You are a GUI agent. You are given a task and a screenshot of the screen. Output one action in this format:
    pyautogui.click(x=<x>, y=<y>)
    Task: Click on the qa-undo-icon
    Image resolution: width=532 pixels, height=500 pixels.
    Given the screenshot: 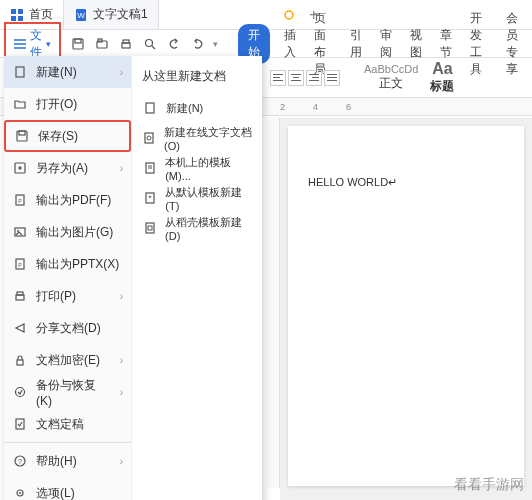 What is the action you would take?
    pyautogui.click(x=174, y=44)
    